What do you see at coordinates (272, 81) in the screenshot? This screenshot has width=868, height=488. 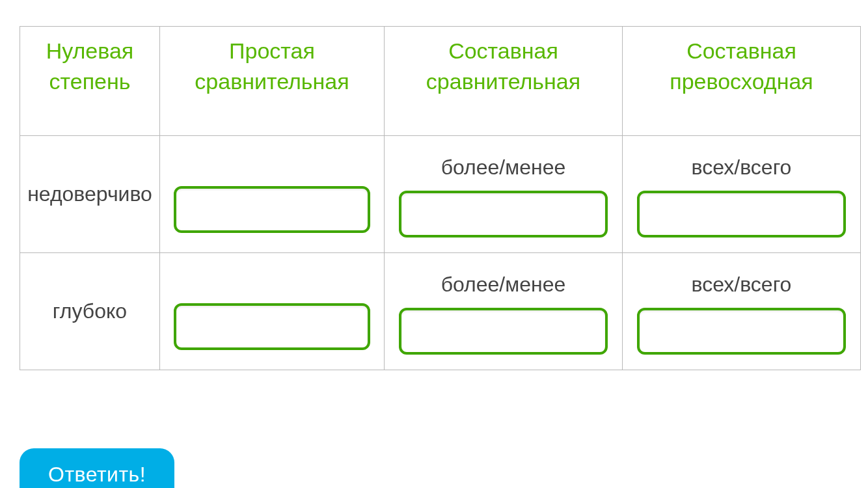 I see `header-simple-comp: Простая сравнительная` at bounding box center [272, 81].